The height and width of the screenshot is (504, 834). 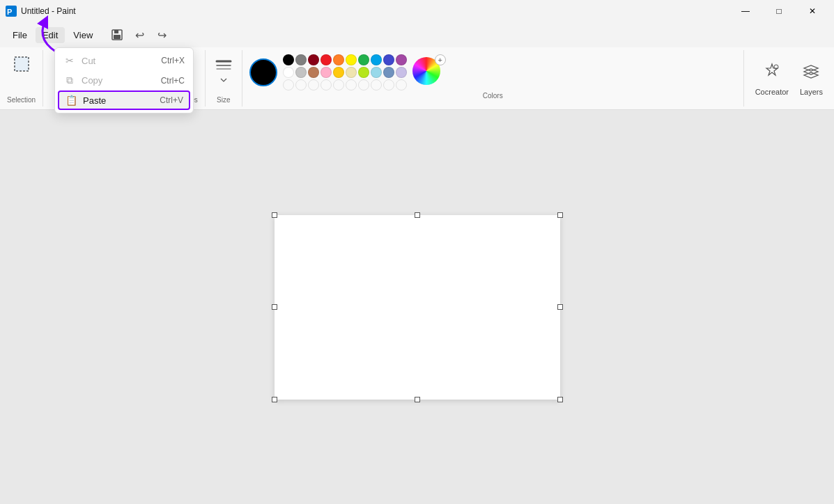 What do you see at coordinates (83, 35) in the screenshot?
I see `menu-view: View` at bounding box center [83, 35].